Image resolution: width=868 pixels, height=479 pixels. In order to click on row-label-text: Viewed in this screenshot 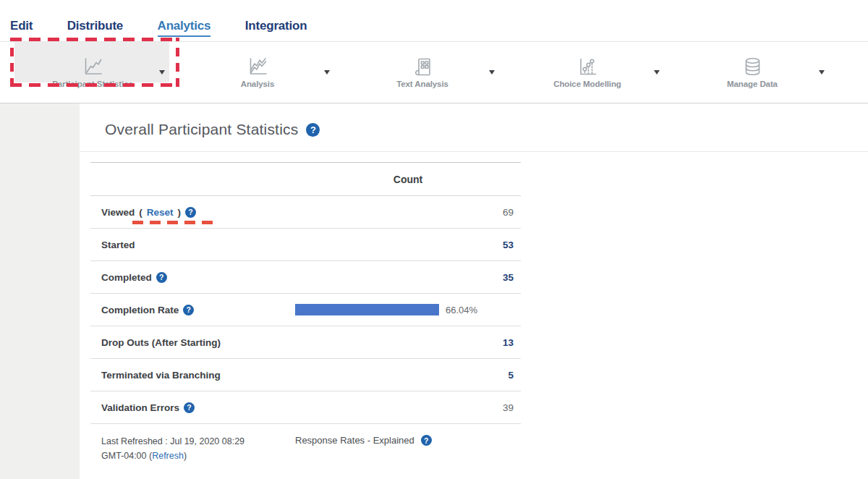, I will do `click(118, 213)`.